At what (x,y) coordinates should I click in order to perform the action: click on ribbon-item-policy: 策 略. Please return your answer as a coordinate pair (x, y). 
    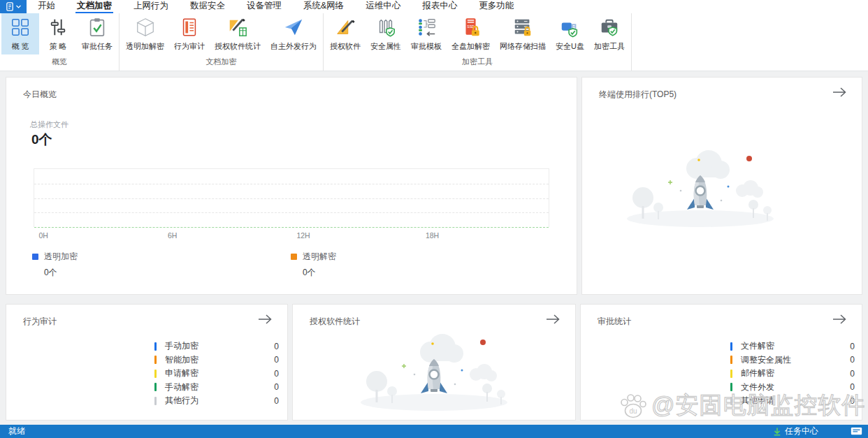
    Looking at the image, I should click on (58, 34).